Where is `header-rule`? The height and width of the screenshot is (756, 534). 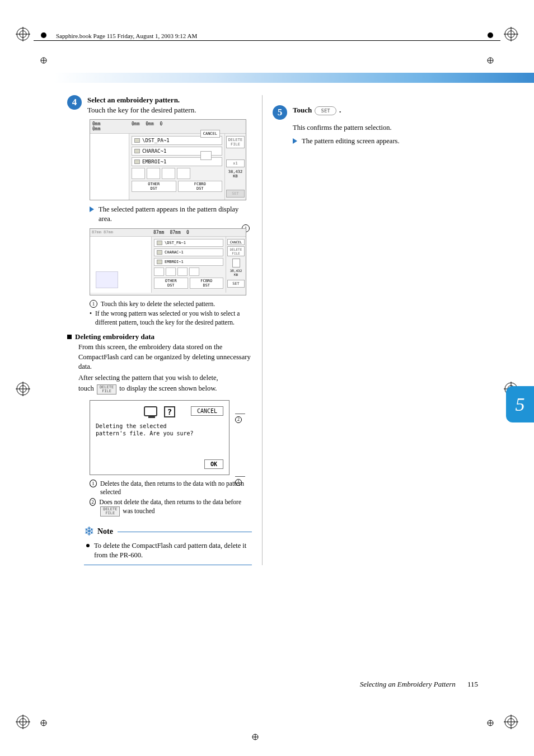 header-rule is located at coordinates (267, 40).